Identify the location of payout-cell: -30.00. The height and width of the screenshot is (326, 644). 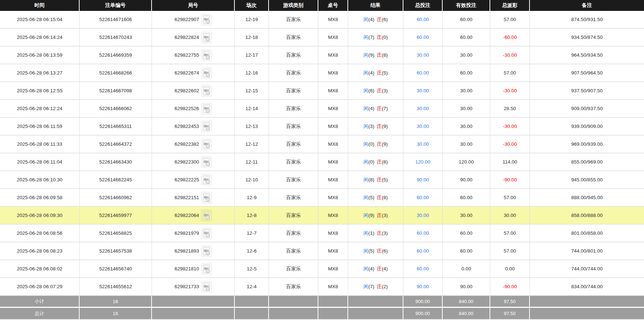
(510, 145).